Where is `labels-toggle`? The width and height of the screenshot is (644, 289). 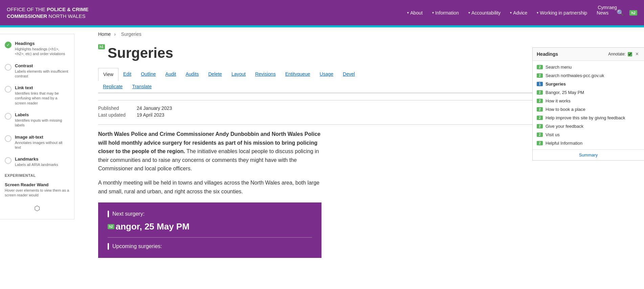
labels-toggle is located at coordinates (8, 116).